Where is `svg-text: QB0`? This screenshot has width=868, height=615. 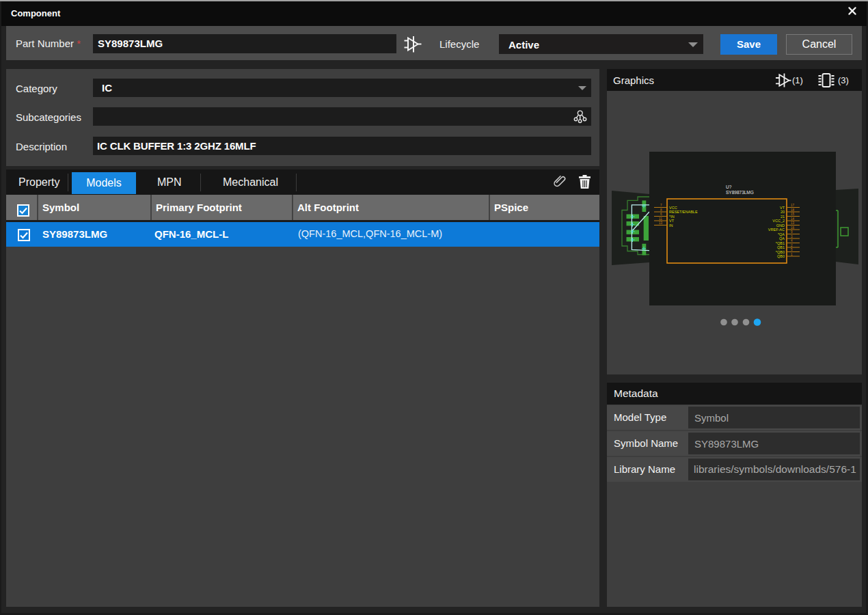
svg-text: QB0 is located at coordinates (781, 256).